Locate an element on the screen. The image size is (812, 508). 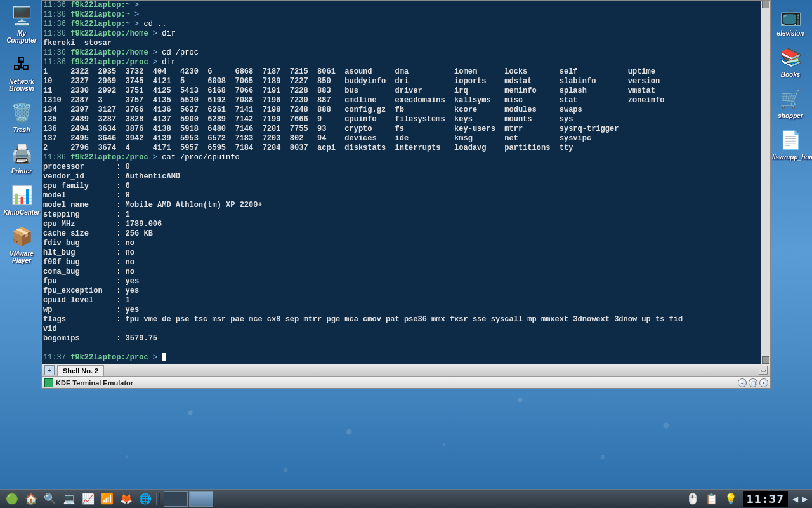
desktop-icon-label: Trash is located at coordinates (22, 130).